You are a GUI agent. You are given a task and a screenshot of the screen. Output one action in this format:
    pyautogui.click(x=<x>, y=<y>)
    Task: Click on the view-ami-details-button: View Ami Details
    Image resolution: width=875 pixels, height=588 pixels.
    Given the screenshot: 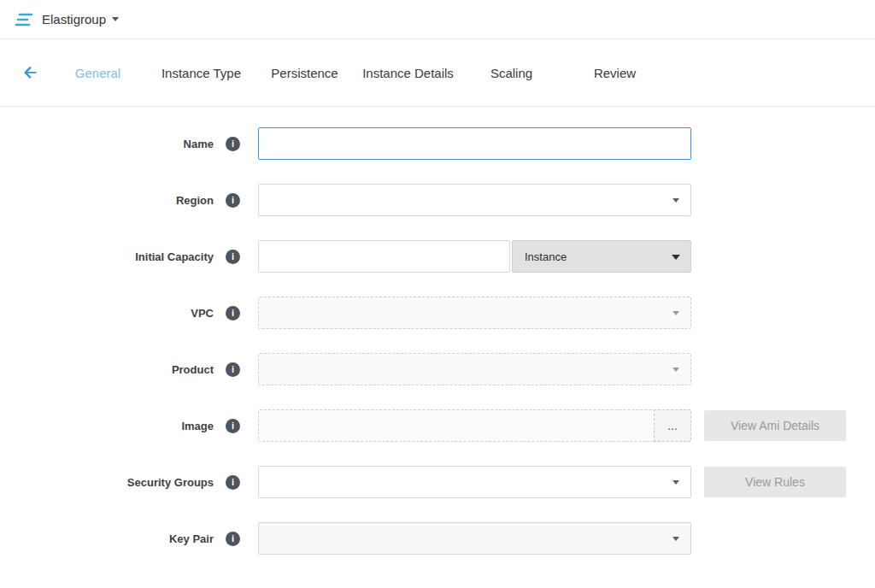 What is the action you would take?
    pyautogui.click(x=775, y=426)
    